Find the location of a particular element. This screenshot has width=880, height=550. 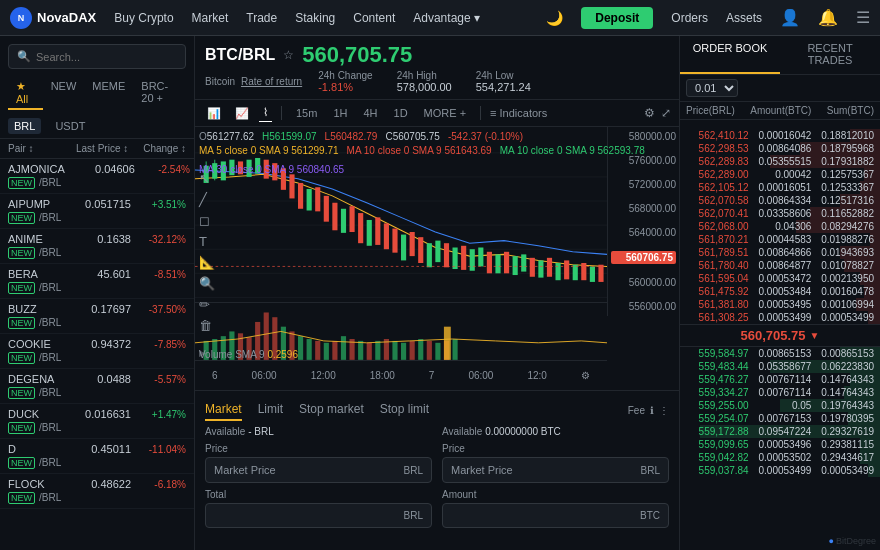

ob-sell-row: 562,068.00 0.04306 0.08294276 is located at coordinates (780, 226).